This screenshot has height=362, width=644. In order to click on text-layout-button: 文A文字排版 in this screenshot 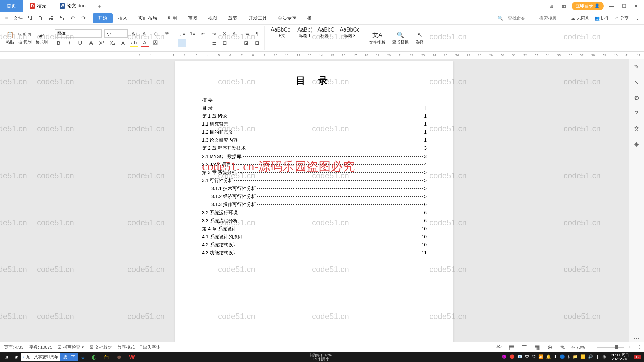, I will do `click(377, 38)`.